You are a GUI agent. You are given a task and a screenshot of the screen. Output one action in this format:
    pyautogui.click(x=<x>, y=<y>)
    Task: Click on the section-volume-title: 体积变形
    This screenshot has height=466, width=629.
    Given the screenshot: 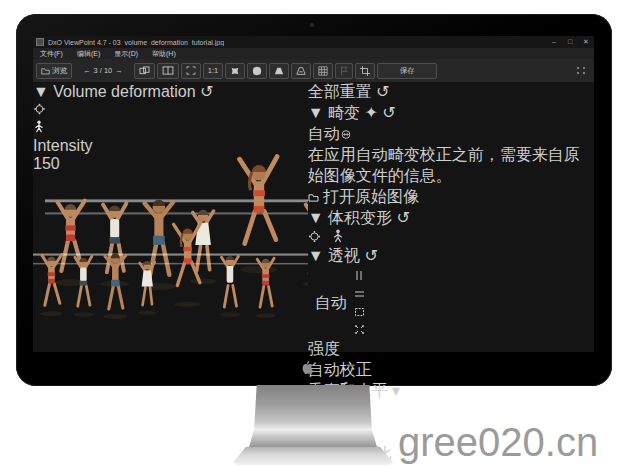 What is the action you would take?
    pyautogui.click(x=360, y=218)
    